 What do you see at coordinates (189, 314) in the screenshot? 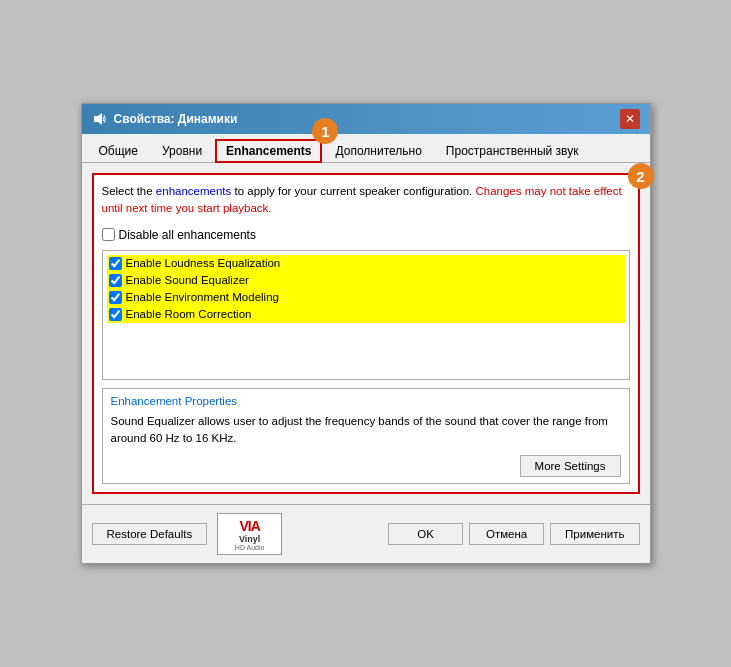
I see `room-label: Enable Room Correction` at bounding box center [189, 314].